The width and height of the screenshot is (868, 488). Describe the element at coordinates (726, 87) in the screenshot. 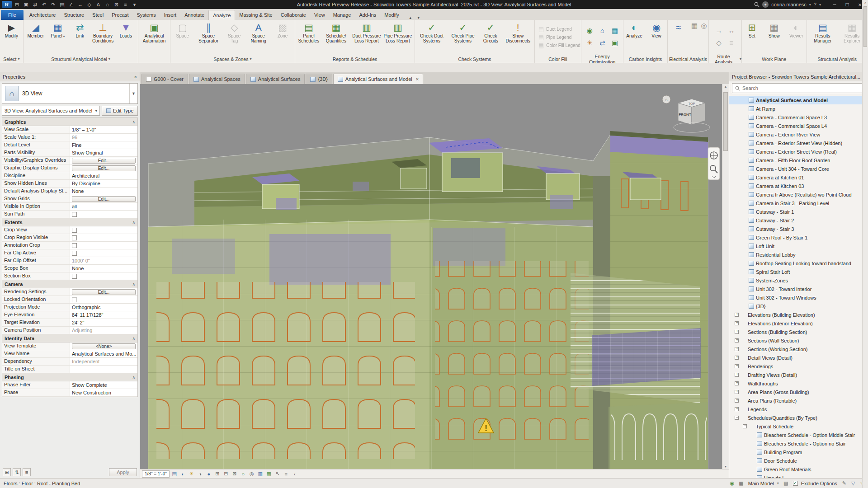

I see `scroll-up-icon: ▲` at that location.